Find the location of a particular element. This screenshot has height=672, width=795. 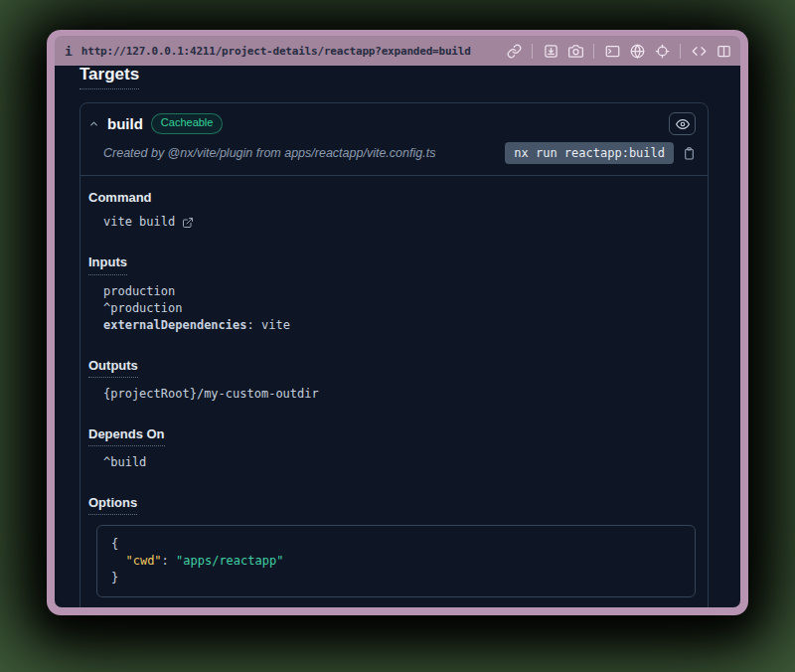

output-item: {projectRoot}/my-custom-outdir is located at coordinates (399, 394).